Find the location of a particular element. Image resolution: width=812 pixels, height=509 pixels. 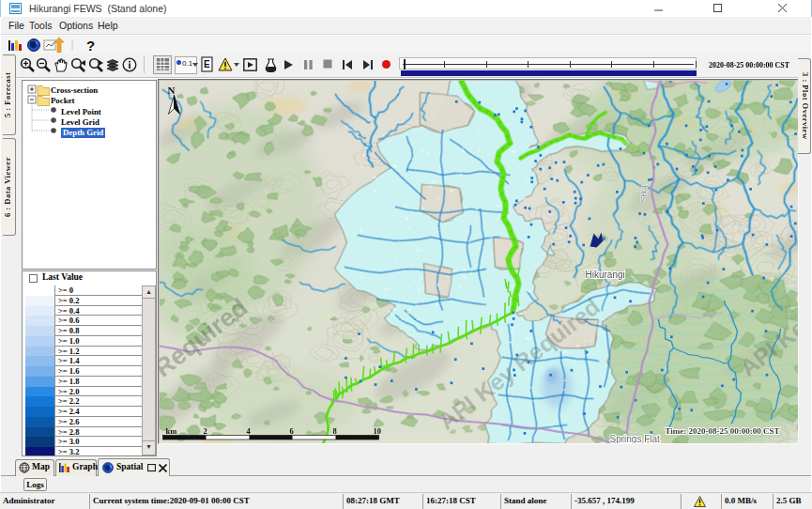

svg-text: Hikurangi is located at coordinates (605, 274).